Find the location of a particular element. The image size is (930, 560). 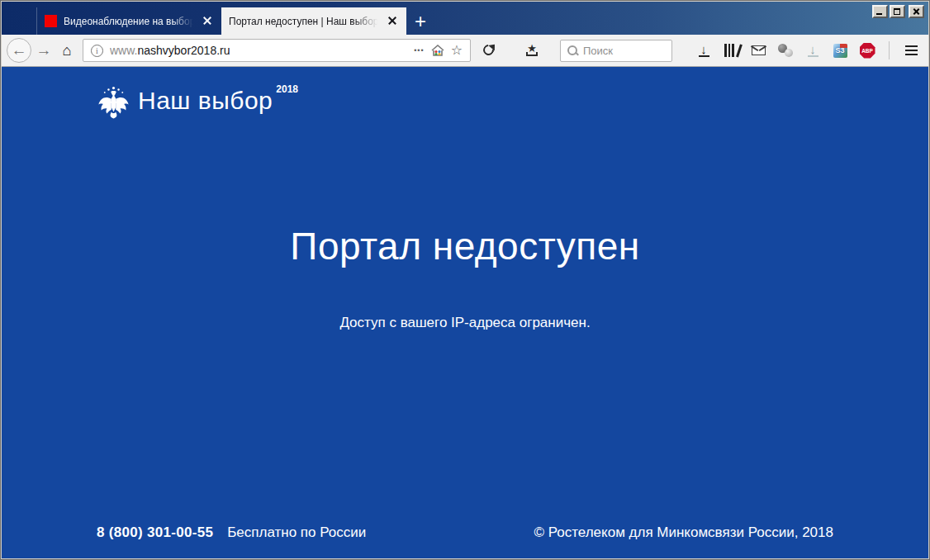

close-icon is located at coordinates (917, 12).